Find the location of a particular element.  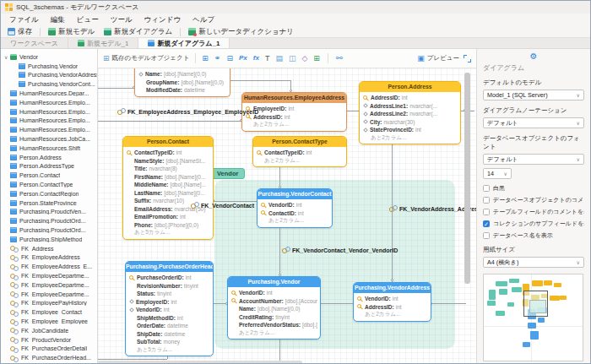

checkbox-row-: 白黒 is located at coordinates (534, 188).